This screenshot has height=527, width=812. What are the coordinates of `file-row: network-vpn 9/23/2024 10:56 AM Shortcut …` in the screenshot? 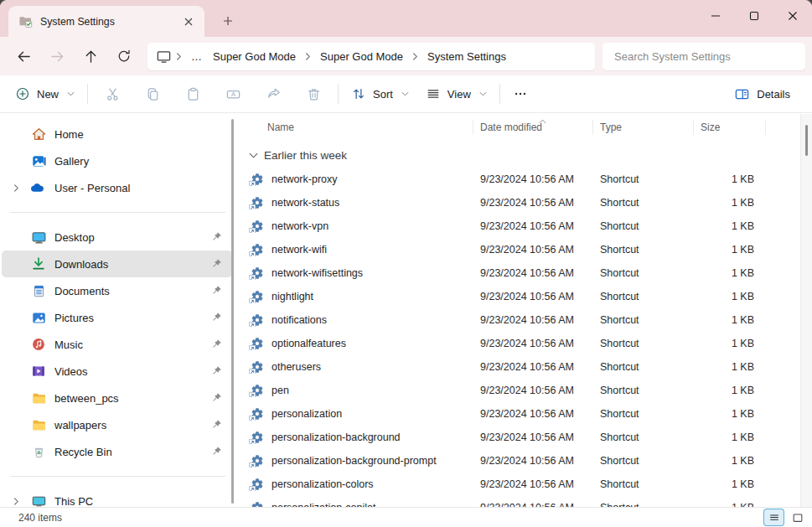 It's located at (530, 226).